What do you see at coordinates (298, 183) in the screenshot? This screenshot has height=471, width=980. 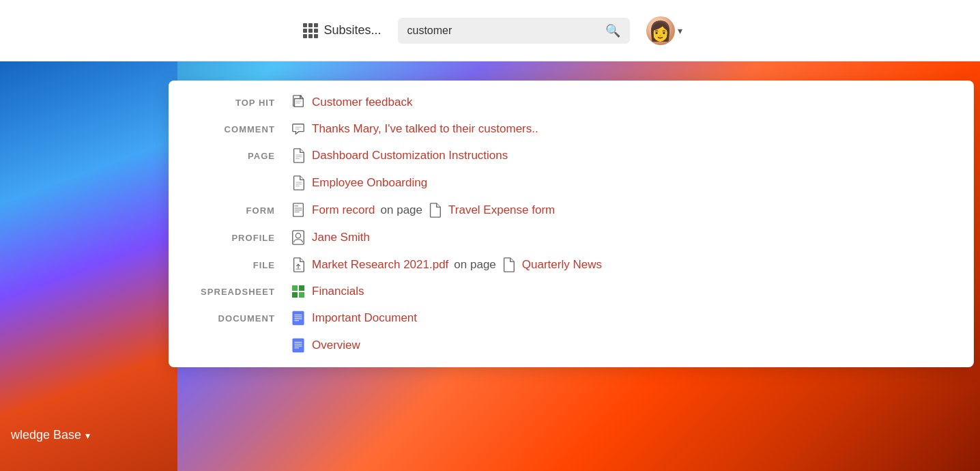 I see `page2-document-icon` at bounding box center [298, 183].